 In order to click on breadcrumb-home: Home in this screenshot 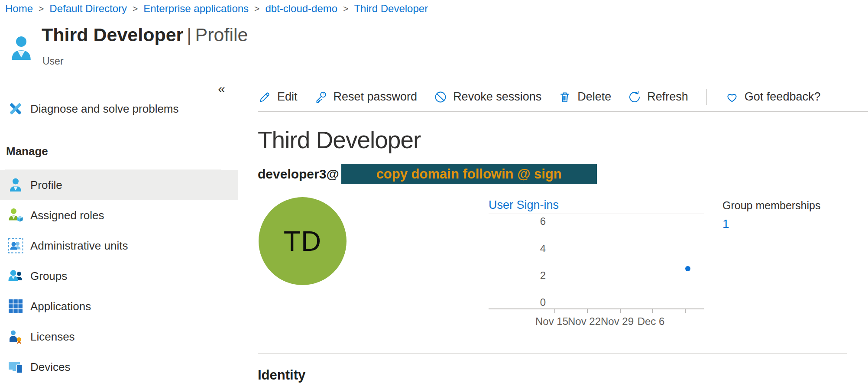, I will do `click(19, 9)`.